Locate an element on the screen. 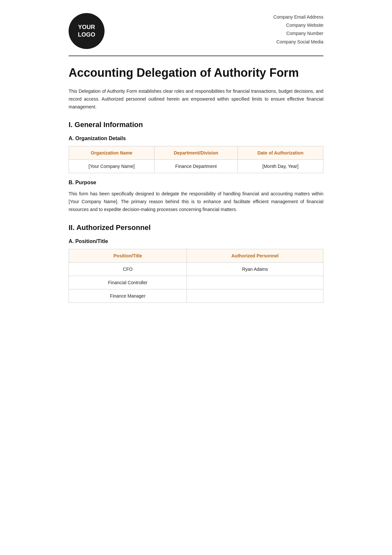 The width and height of the screenshot is (392, 555). org-table-header-name: Organization Name is located at coordinates (112, 153).